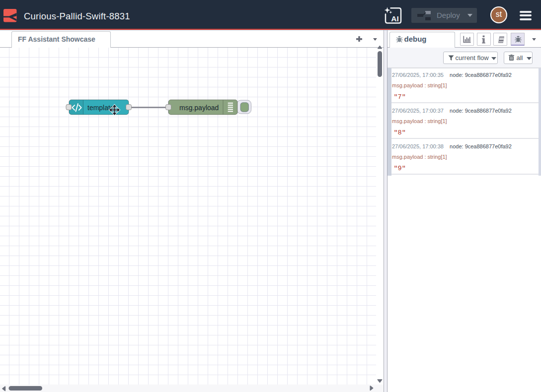  I want to click on svg-text: AI, so click(395, 19).